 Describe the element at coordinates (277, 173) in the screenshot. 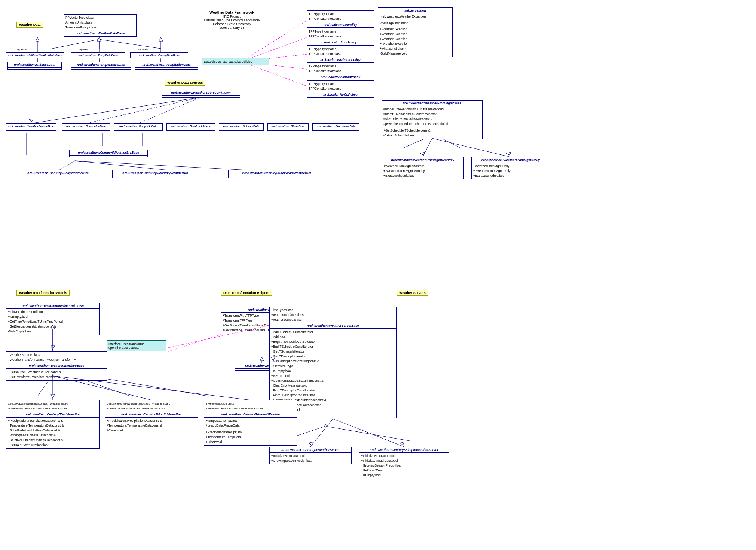

I see `box-century5-site-param-title: nrel::weather::Century5SiteParamWeatherS…` at that location.